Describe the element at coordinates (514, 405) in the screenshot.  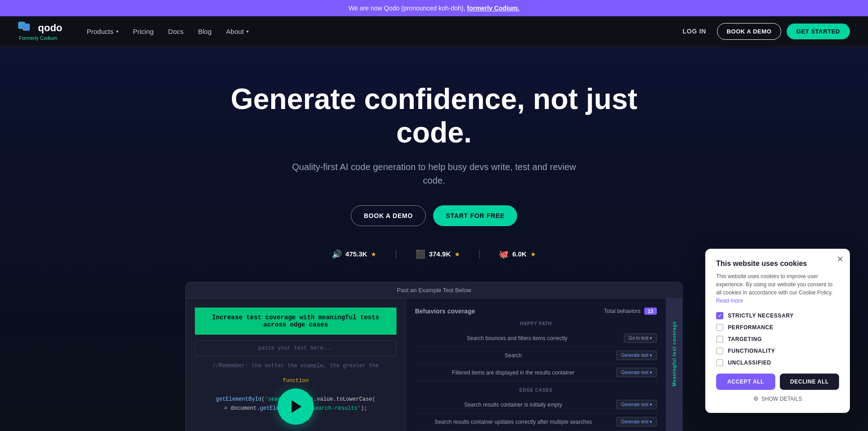
I see `test-text: Search results container is initially em…` at that location.